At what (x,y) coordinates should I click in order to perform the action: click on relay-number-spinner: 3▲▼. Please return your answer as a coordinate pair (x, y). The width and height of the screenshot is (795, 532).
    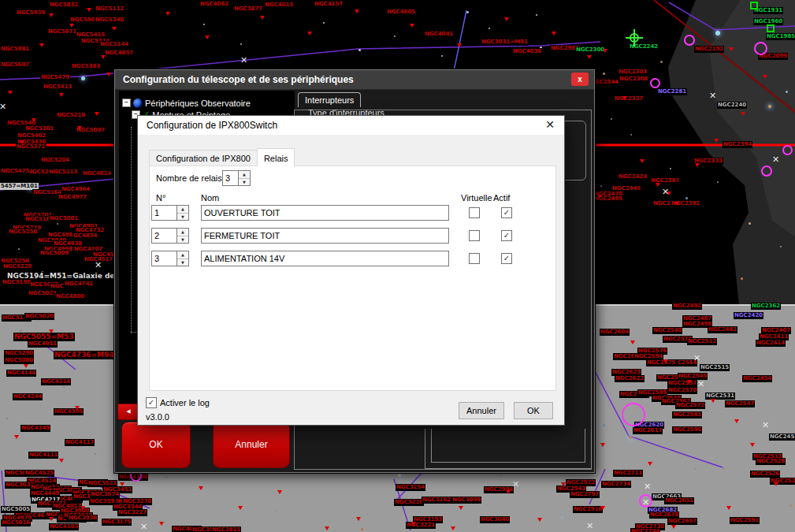
    Looking at the image, I should click on (170, 259).